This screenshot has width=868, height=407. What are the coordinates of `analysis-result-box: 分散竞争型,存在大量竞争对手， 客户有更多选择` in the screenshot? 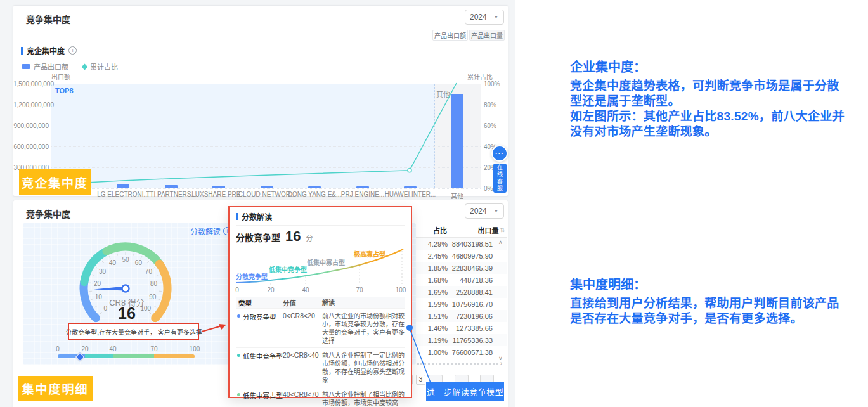 It's located at (134, 332).